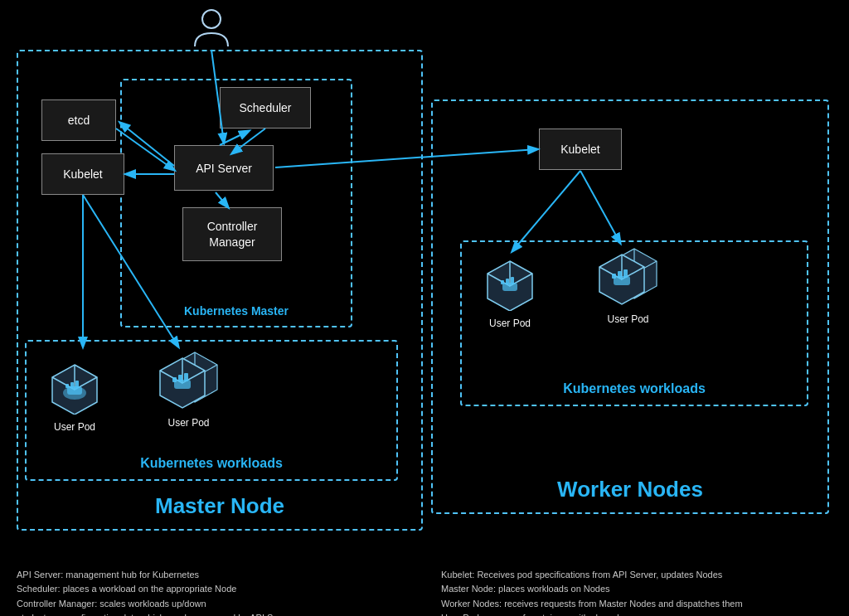 This screenshot has width=849, height=616. Describe the element at coordinates (212, 614) in the screenshot. I see `footer-etcd: etcd: stores configuration data which ca…` at that location.